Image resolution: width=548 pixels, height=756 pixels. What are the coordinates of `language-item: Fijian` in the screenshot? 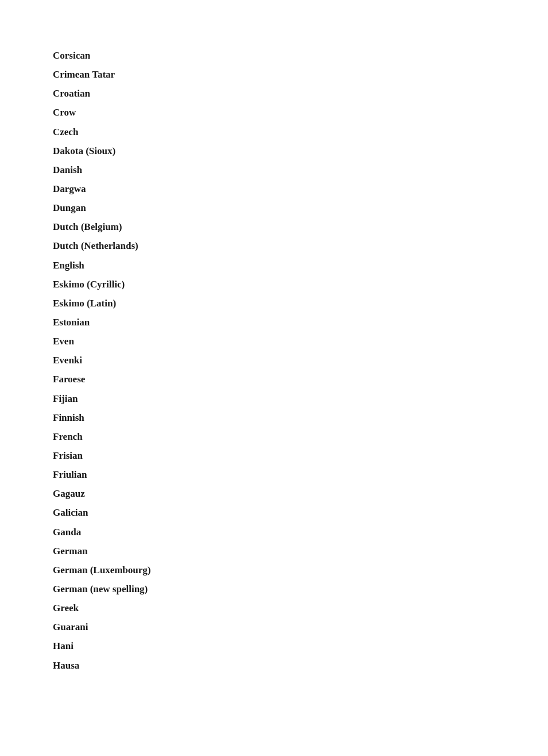 It's located at (274, 399).